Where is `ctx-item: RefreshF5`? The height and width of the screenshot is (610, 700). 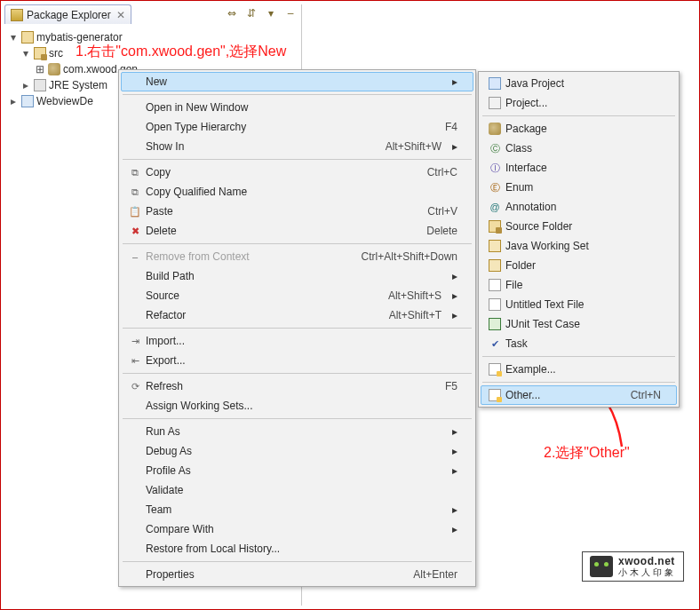 ctx-item: RefreshF5 is located at coordinates (297, 386).